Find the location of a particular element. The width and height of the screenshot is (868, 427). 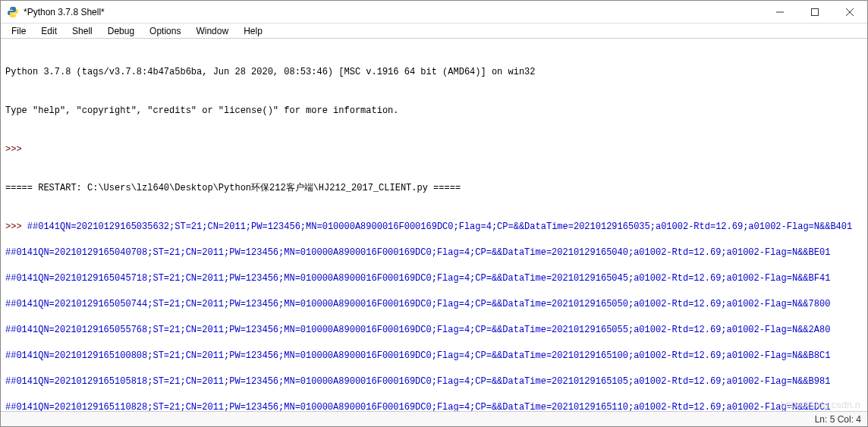

menubar: File Edit Shell Debug Options Window Hel… is located at coordinates (434, 31).